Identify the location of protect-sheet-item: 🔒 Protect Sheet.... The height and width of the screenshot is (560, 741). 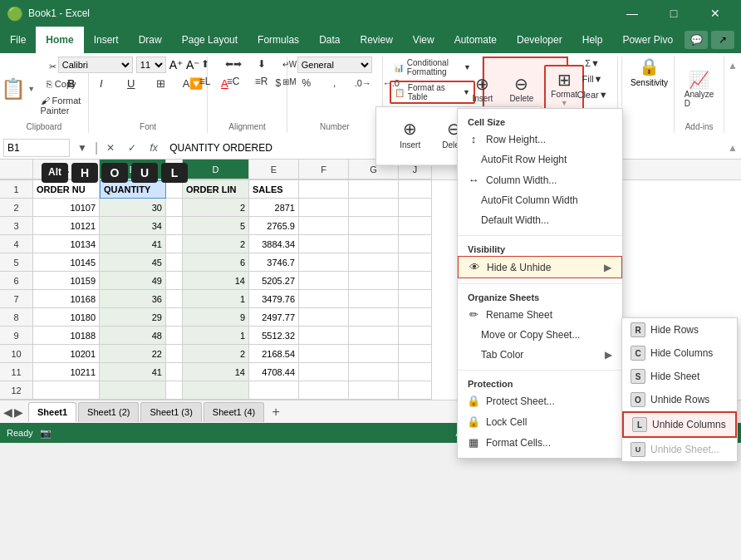
(540, 400).